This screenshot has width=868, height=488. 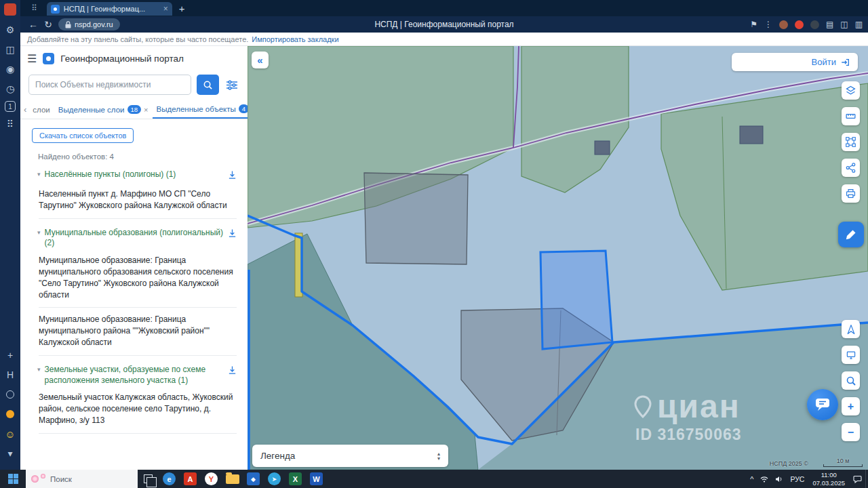 I want to click on search-input, so click(x=110, y=85).